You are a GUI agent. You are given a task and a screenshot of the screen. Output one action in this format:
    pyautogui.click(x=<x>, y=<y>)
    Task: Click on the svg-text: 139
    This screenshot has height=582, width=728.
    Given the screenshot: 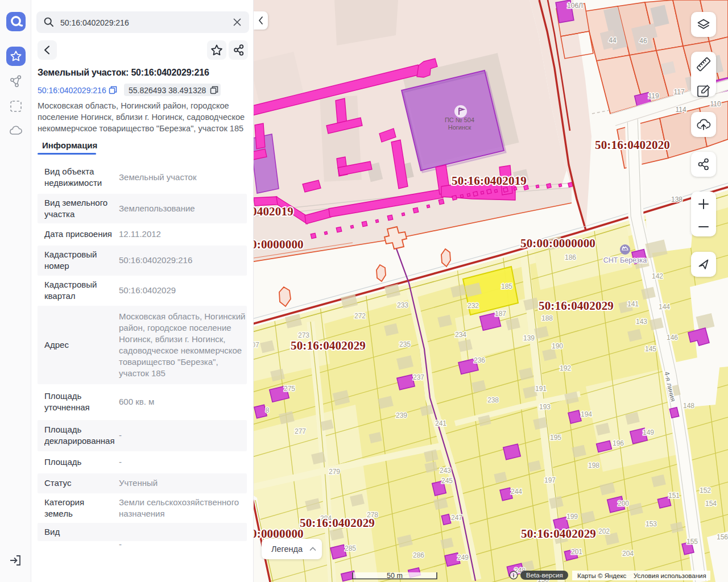 What is the action you would take?
    pyautogui.click(x=529, y=338)
    